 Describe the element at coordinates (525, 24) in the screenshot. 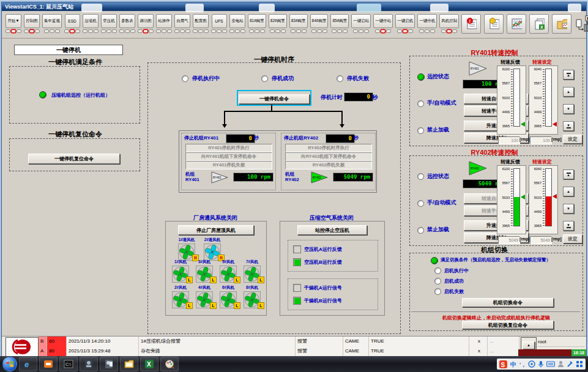

I see `toolbar-right-icons: ! X R` at that location.